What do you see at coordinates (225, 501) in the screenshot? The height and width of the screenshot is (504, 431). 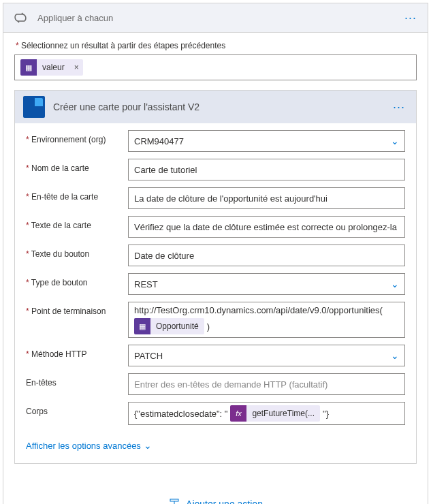 I see `add-action-label: Ajouter une action` at bounding box center [225, 501].